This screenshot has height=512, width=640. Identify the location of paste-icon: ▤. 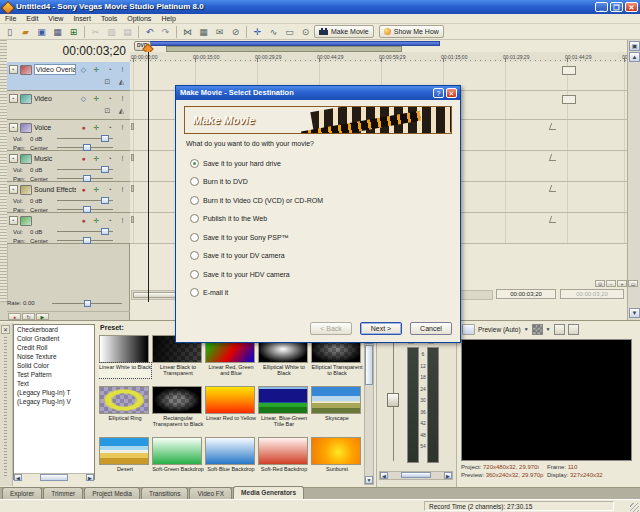
(128, 32).